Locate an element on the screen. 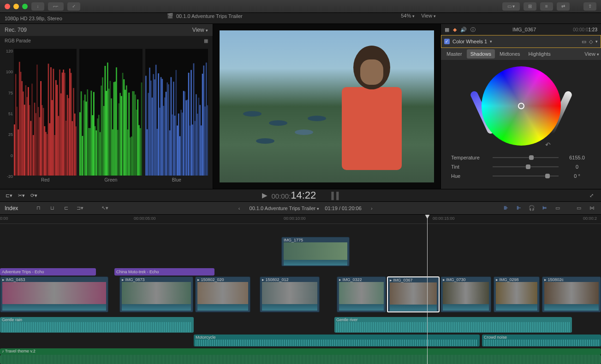  connect-clip-button: ⊓ is located at coordinates (38, 208).